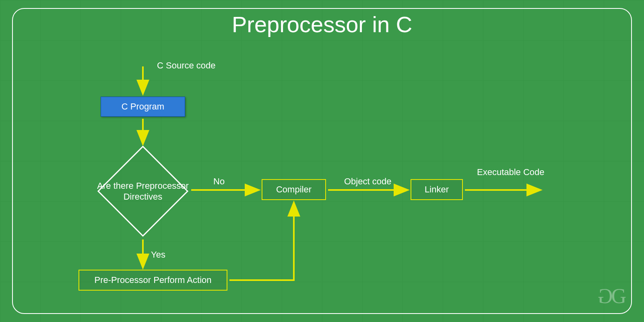 This screenshot has width=644, height=322. What do you see at coordinates (322, 24) in the screenshot?
I see `diagram-title: Preprocessor in C` at bounding box center [322, 24].